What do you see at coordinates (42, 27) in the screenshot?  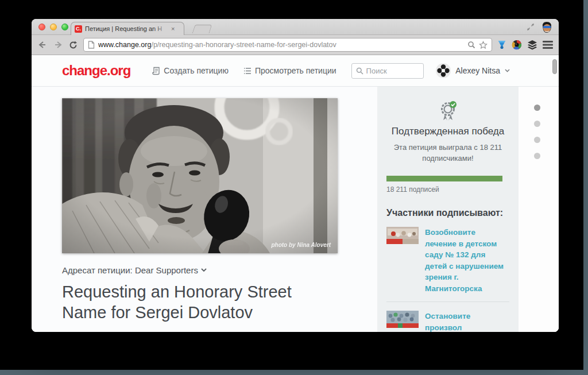 I see `close-window-button` at bounding box center [42, 27].